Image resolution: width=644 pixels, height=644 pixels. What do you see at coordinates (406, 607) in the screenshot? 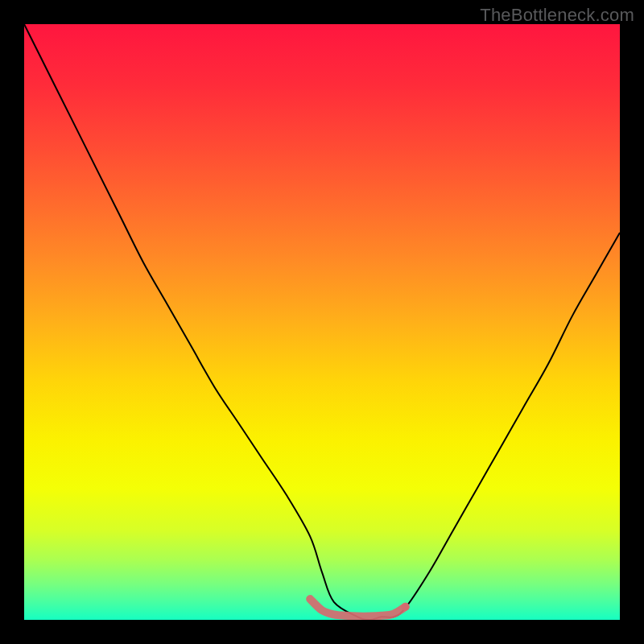
I see `markers-group` at bounding box center [406, 607].